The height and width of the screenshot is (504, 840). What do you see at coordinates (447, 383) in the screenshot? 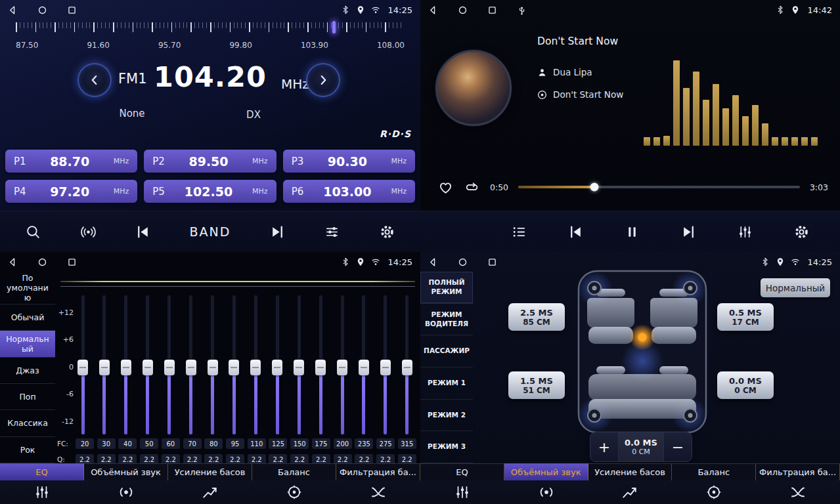
I see `mode-item: РЕЖИМ 1` at bounding box center [447, 383].